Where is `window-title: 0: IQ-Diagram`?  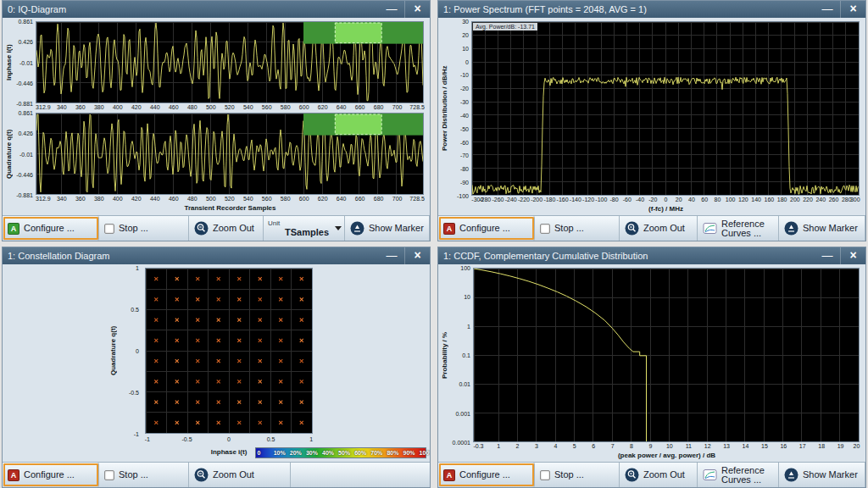 window-title: 0: IQ-Diagram is located at coordinates (193, 9).